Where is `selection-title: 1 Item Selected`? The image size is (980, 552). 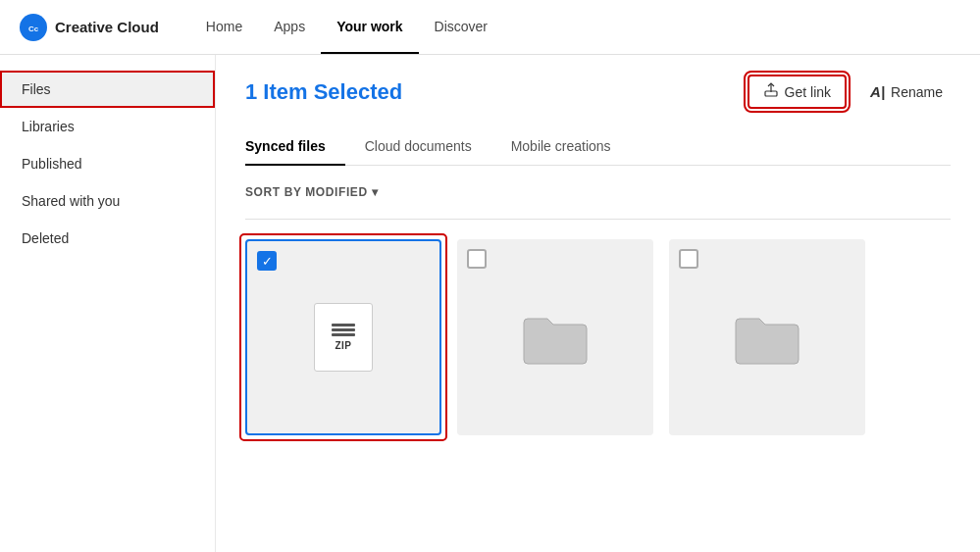 selection-title: 1 Item Selected is located at coordinates (324, 92).